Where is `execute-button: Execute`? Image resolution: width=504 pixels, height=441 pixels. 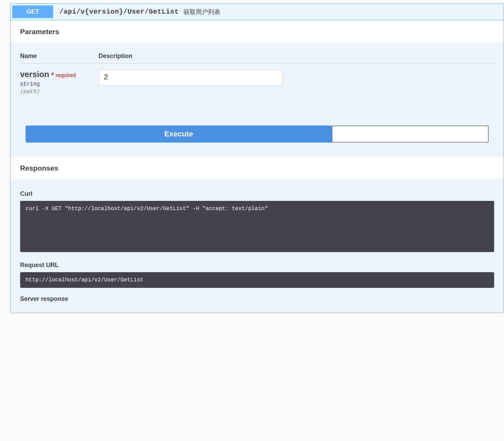 execute-button: Execute is located at coordinates (179, 134).